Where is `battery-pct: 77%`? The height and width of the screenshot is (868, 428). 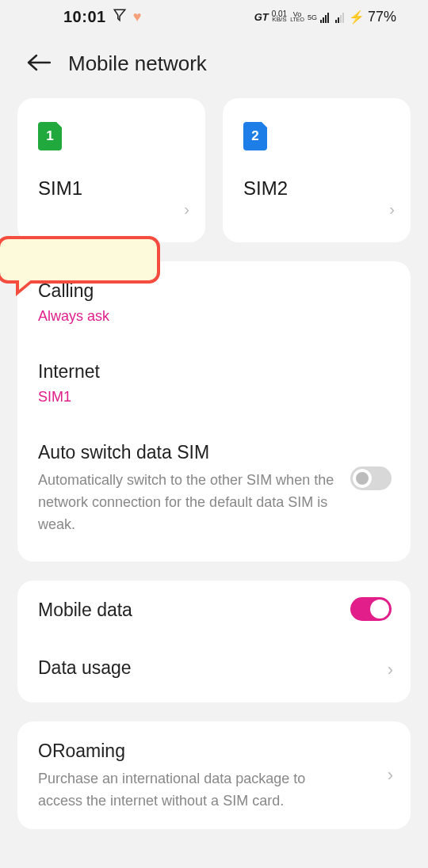
battery-pct: 77% is located at coordinates (382, 17).